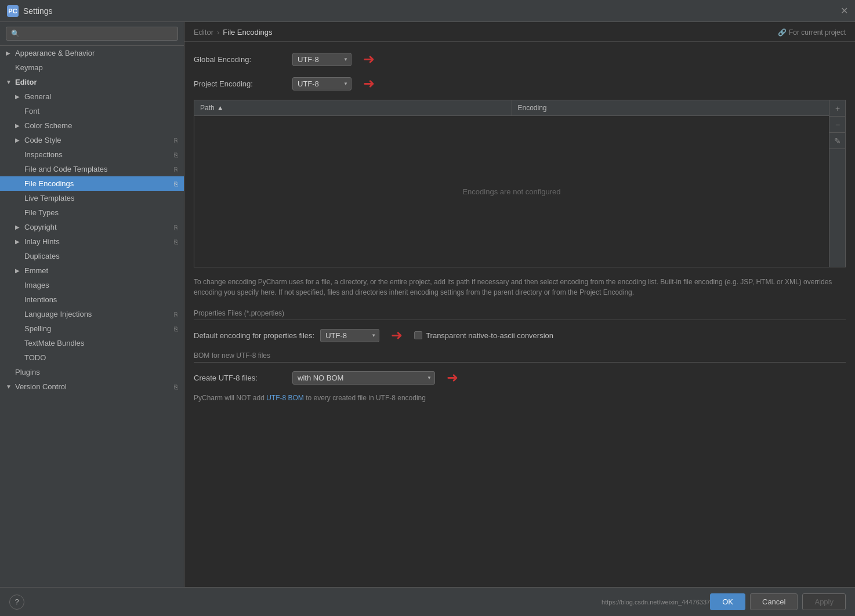 This screenshot has width=855, height=616. What do you see at coordinates (428, 11) in the screenshot?
I see `title-bar: PC Settings ✕` at bounding box center [428, 11].